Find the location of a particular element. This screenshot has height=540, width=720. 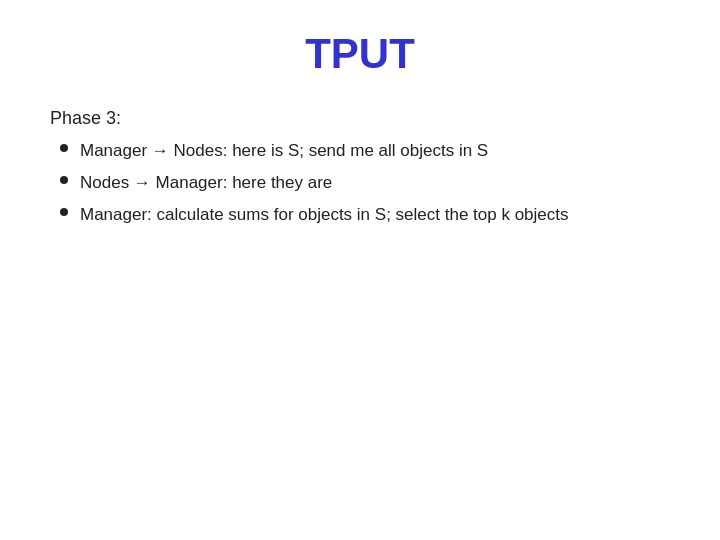

list-item: Manager → Nodes: here is S; send me all … is located at coordinates (370, 151).